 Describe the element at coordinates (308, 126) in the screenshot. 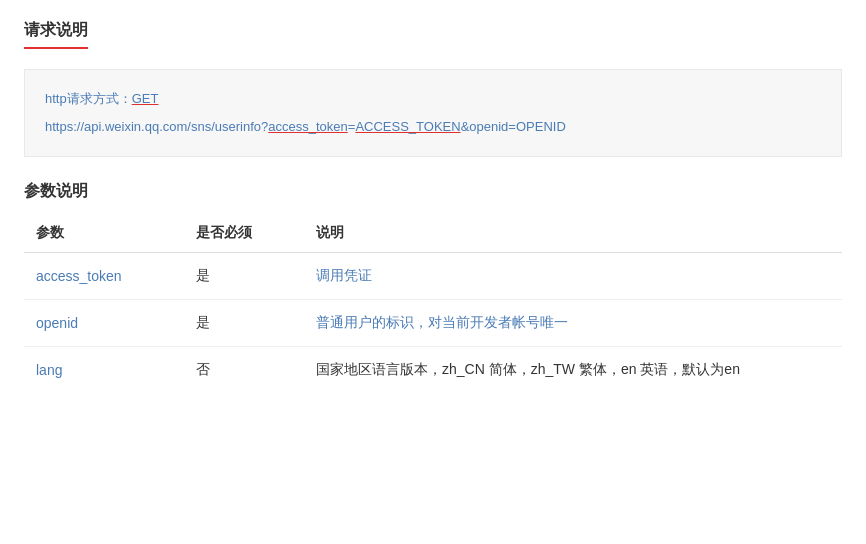

I see `url-access-token: access_token` at that location.